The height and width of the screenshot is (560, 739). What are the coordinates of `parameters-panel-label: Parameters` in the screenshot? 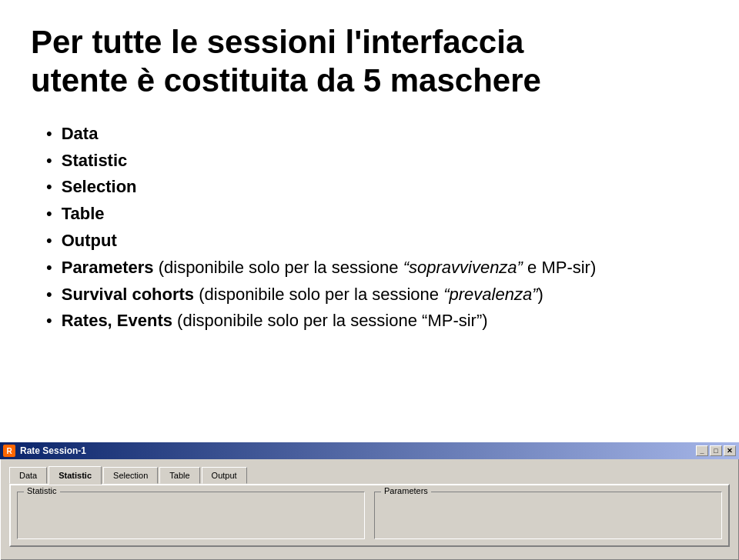 It's located at (406, 491).